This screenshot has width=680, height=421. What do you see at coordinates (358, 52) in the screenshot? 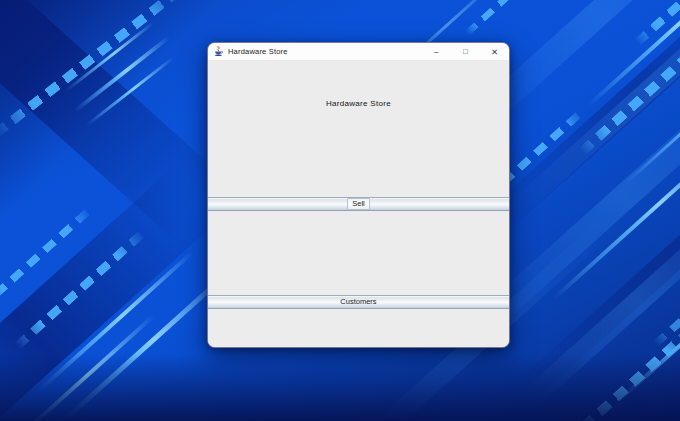
I see `window-titlebar: Hardaware Store − □ ✕` at bounding box center [358, 52].